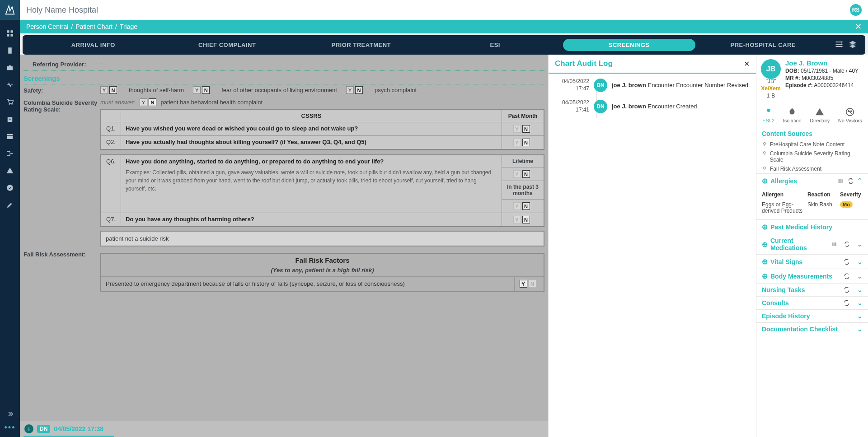 Image resolution: width=868 pixels, height=437 pixels. Describe the element at coordinates (10, 68) in the screenshot. I see `nav-briefcase-icon` at that location.